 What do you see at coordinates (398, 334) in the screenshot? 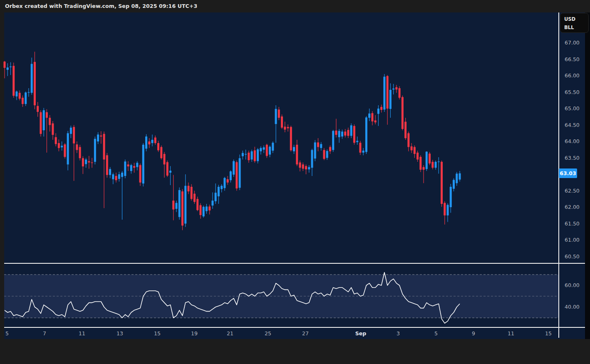
I see `time-tick: 3` at bounding box center [398, 334].